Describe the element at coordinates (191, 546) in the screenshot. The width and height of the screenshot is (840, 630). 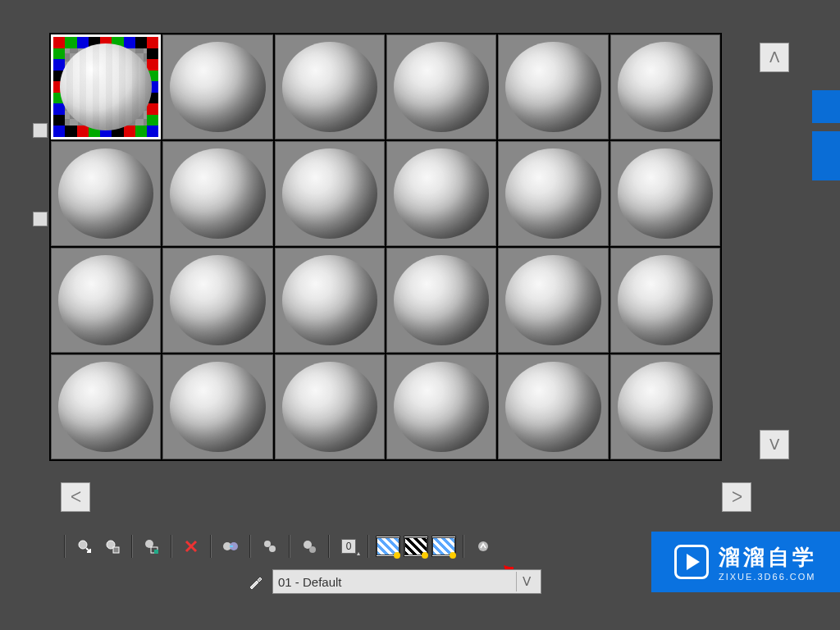
I see `reset-map-button` at that location.